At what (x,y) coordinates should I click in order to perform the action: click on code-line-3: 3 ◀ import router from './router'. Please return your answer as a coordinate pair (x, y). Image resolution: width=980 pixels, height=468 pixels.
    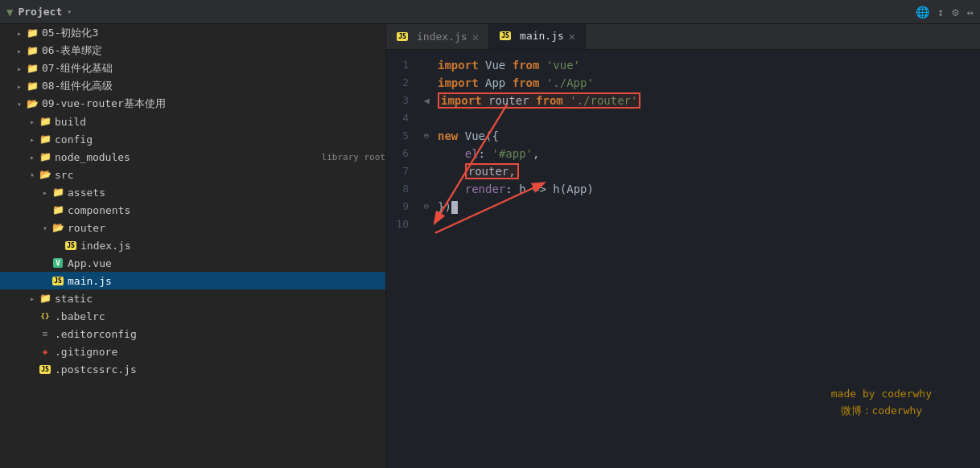
    Looking at the image, I should click on (683, 101).